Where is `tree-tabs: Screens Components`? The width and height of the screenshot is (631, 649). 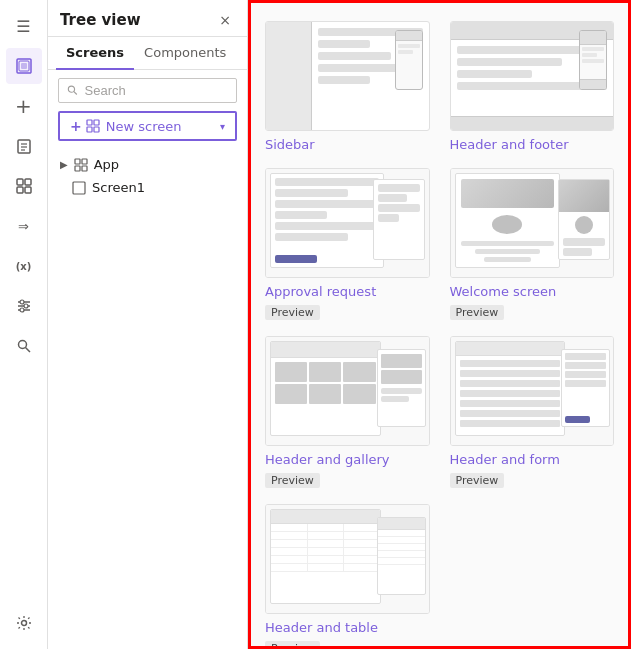
tree-tabs: Screens Components is located at coordinates (148, 54).